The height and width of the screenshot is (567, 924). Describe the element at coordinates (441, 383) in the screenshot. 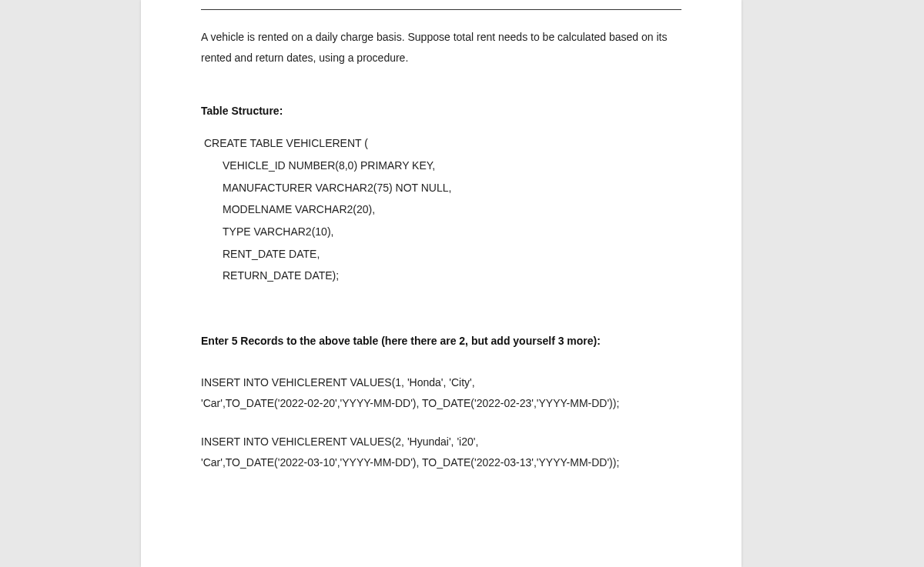

I see `code-line: INSERT INTO VEHICLERENT VALUES(1, 'Honda…` at that location.